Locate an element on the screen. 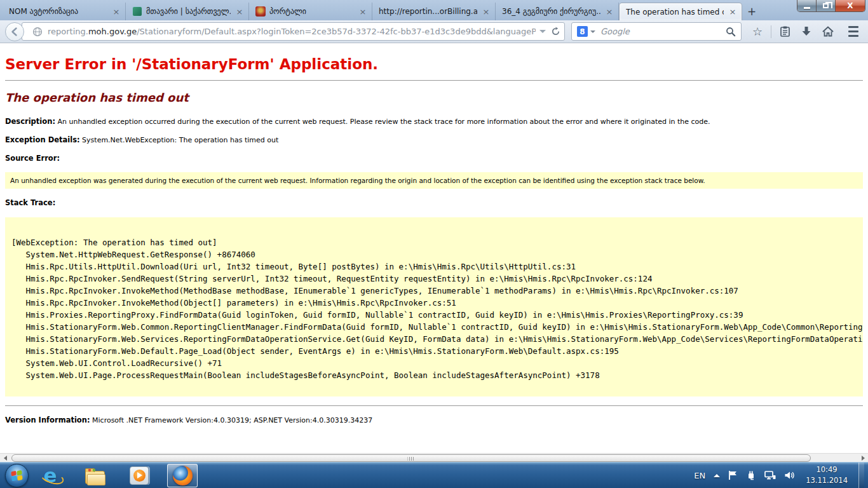 Image resolution: width=868 pixels, height=488 pixels. search-icon is located at coordinates (731, 32).